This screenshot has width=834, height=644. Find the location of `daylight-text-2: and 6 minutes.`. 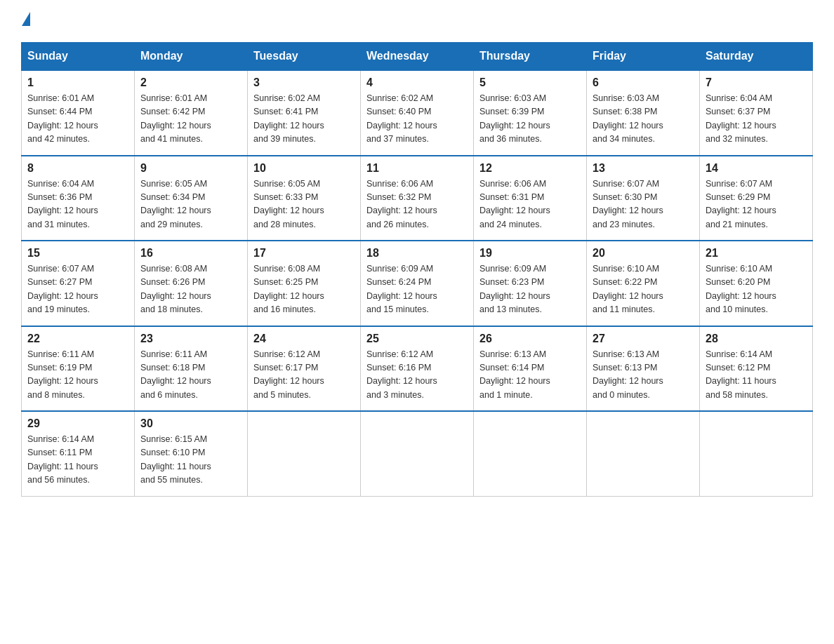

daylight-text-2: and 6 minutes. is located at coordinates (169, 395).